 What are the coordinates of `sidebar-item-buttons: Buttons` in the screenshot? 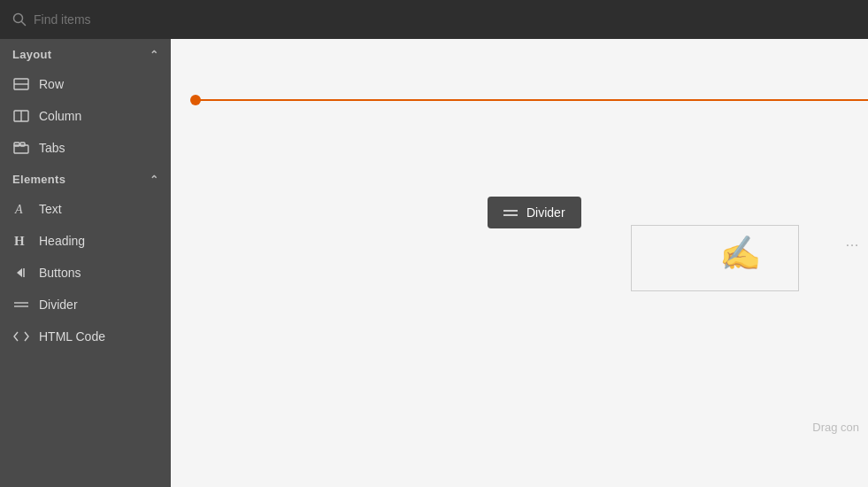 It's located at (85, 273).